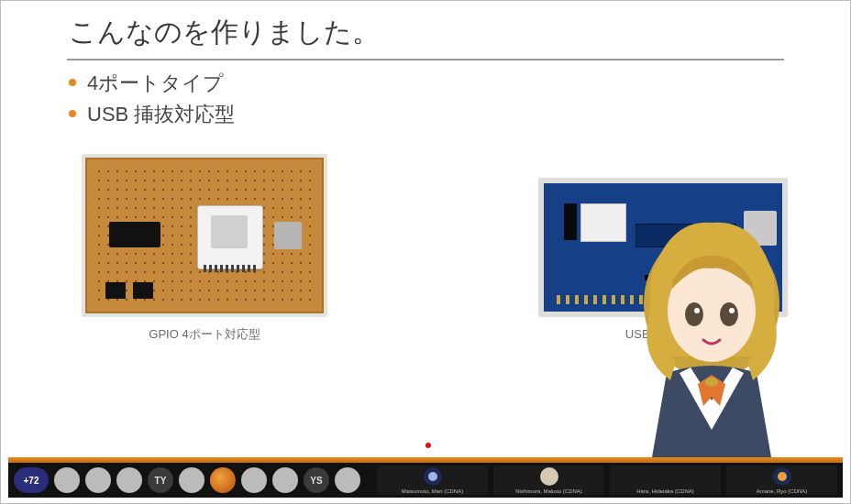 The height and width of the screenshot is (504, 851). Describe the element at coordinates (663, 247) in the screenshot. I see `usb-board-photo` at that location.